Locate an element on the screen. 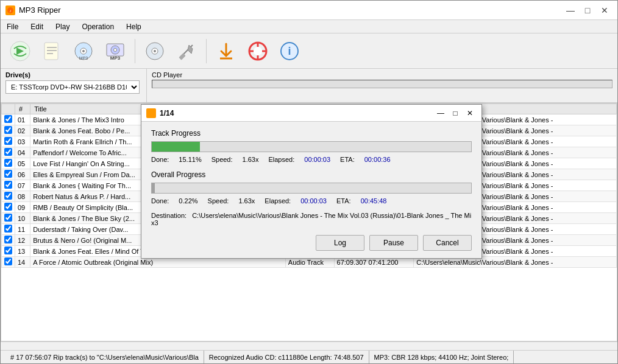 The image size is (618, 364). dest-path: C:\Users\elena\Music\Various\Blank Jones… is located at coordinates (311, 219).